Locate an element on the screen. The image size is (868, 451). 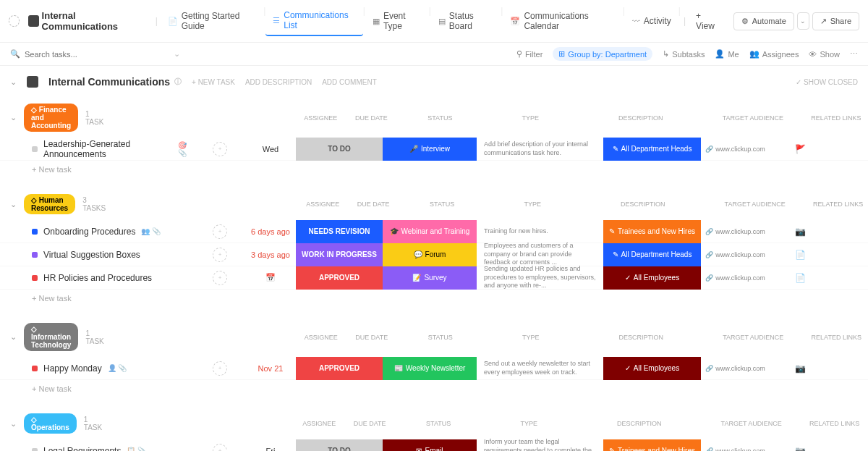
description: Send out a weekly newsletter to start ev… is located at coordinates (540, 368).